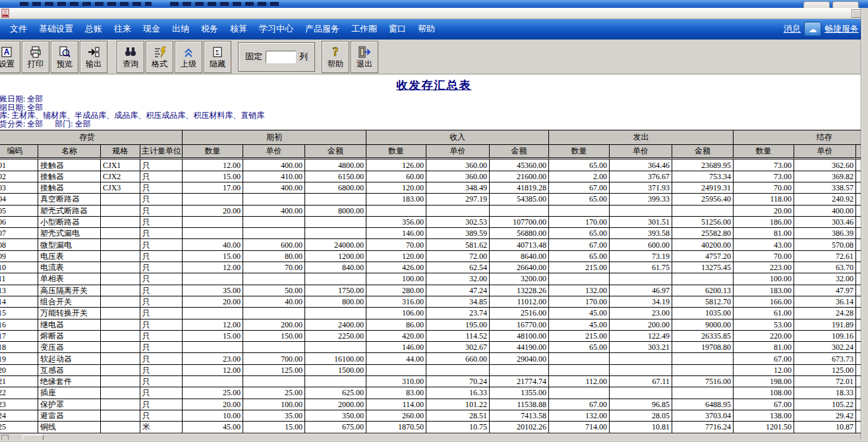 This screenshot has width=868, height=442. Describe the element at coordinates (70, 415) in the screenshot. I see `table-cell: 避雷器` at that location.